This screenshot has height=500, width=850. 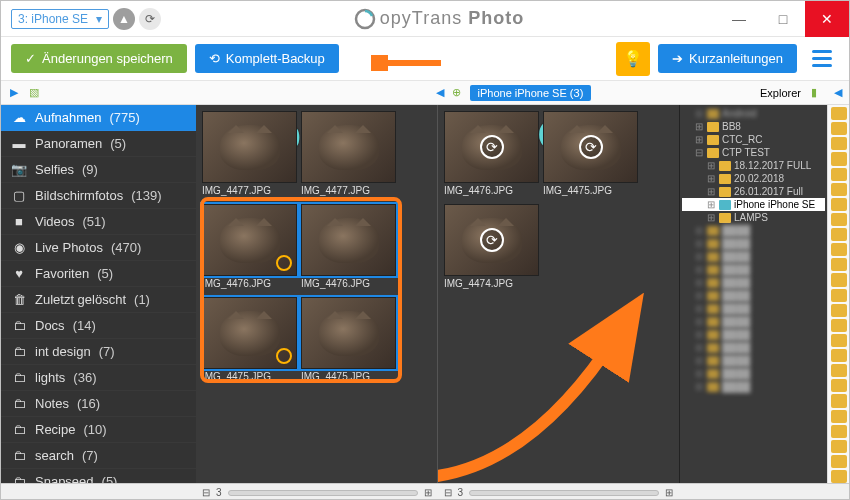 What do you see at coordinates (98, 274) in the screenshot?
I see `sidebar-item-favoriten: ♥Favoriten (5)` at bounding box center [98, 274].